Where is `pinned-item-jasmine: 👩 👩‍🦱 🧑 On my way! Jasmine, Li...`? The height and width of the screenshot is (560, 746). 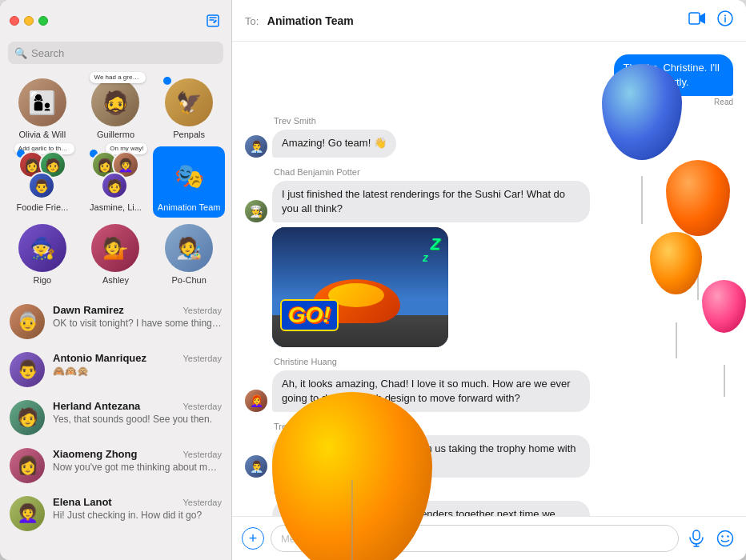 pinned-item-jasmine: 👩 👩‍🦱 🧑 On my way! Jasmine, Li... is located at coordinates (116, 182).